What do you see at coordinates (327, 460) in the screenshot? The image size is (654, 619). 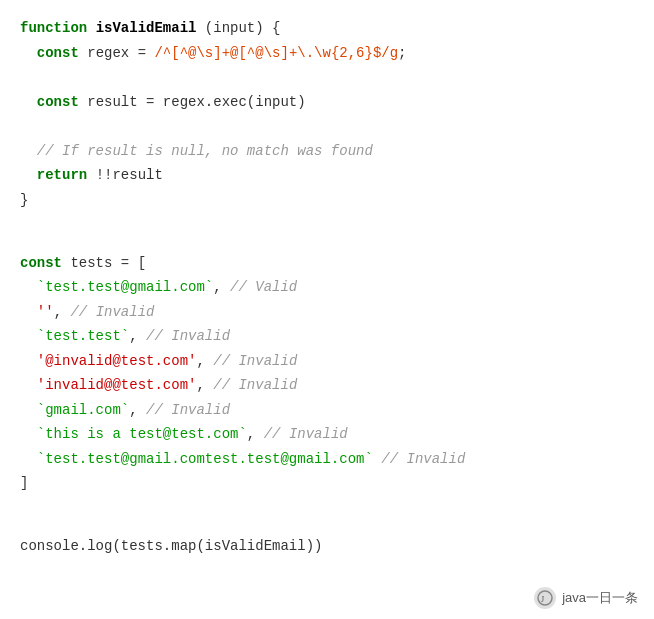 I see `line-15: `test.test@gmail.comtest.test@gmail.com`…` at bounding box center [327, 460].